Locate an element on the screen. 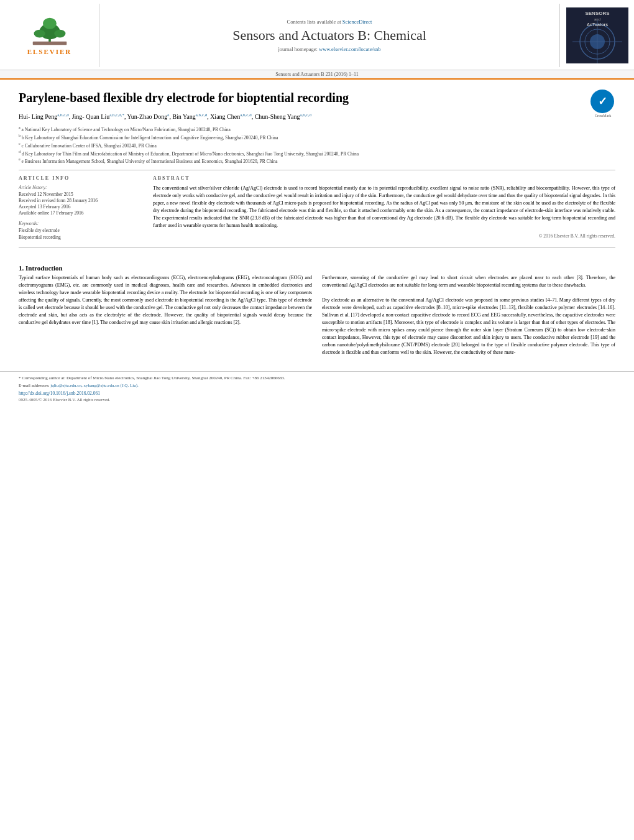  contents-available-line: Contents lists available at ScienceDirec… is located at coordinates (329, 22).